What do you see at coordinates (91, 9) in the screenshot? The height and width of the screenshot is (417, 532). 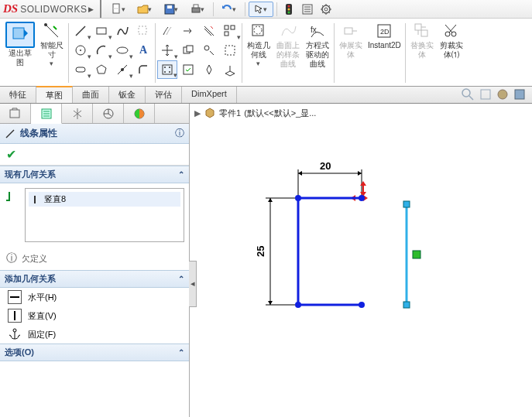 I see `chevron-down-icon: ▶` at bounding box center [91, 9].